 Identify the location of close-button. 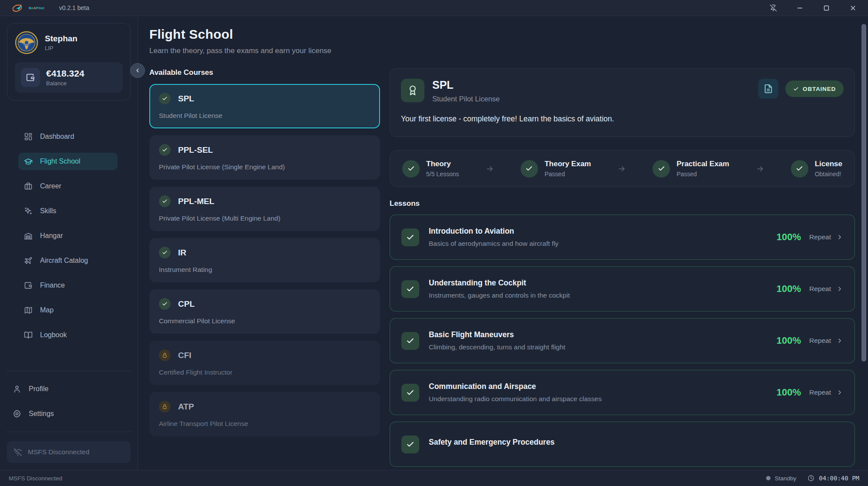
(853, 8).